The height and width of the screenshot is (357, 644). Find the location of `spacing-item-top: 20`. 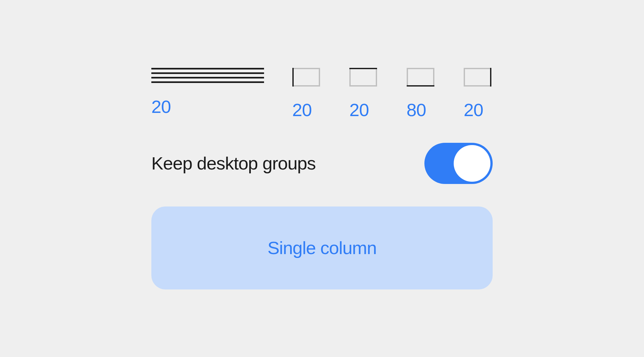

spacing-item-top: 20 is located at coordinates (364, 94).